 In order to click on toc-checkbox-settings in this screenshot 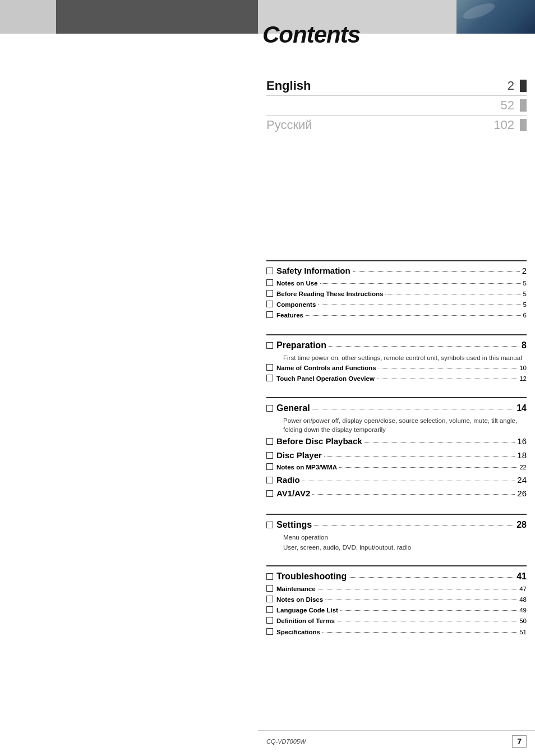, I will do `click(270, 525)`.